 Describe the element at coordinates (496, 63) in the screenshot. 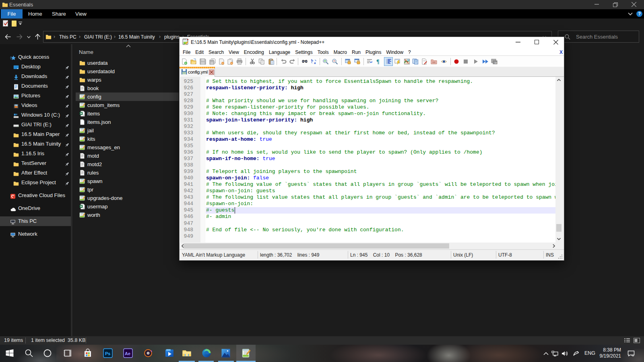

I see `svg-text: ue` at that location.